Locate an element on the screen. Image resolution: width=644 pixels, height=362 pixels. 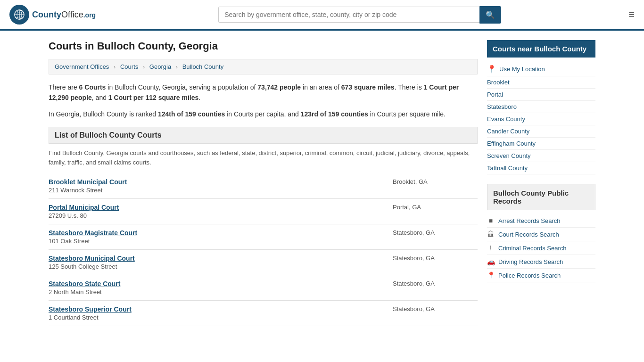
rank-capita: 124th of 159 counties is located at coordinates (191, 114).